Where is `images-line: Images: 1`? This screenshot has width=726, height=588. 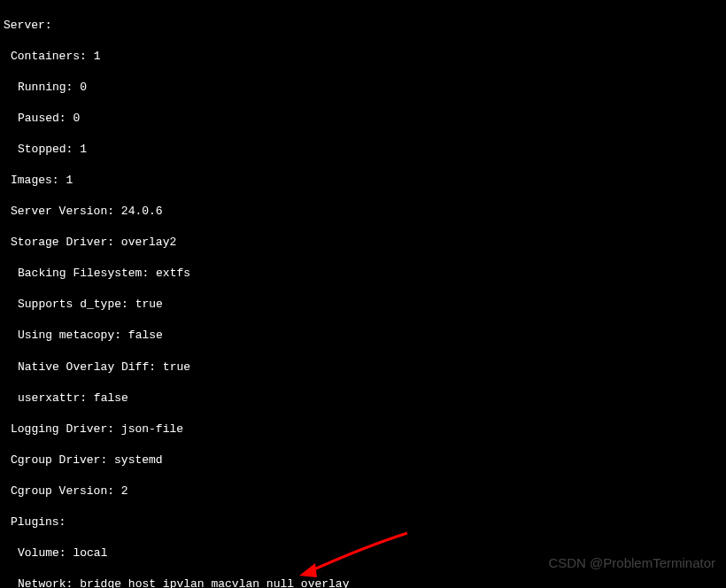 images-line: Images: 1 is located at coordinates (363, 181).